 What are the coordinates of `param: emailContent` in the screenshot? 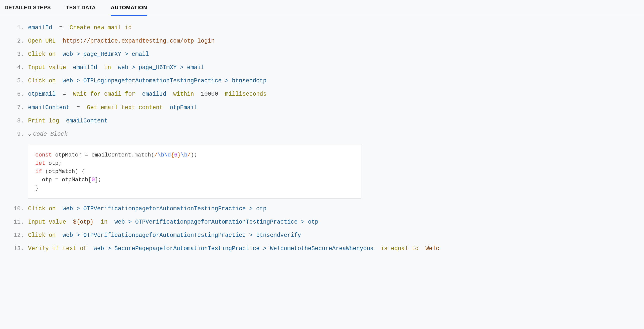 It's located at (87, 121).